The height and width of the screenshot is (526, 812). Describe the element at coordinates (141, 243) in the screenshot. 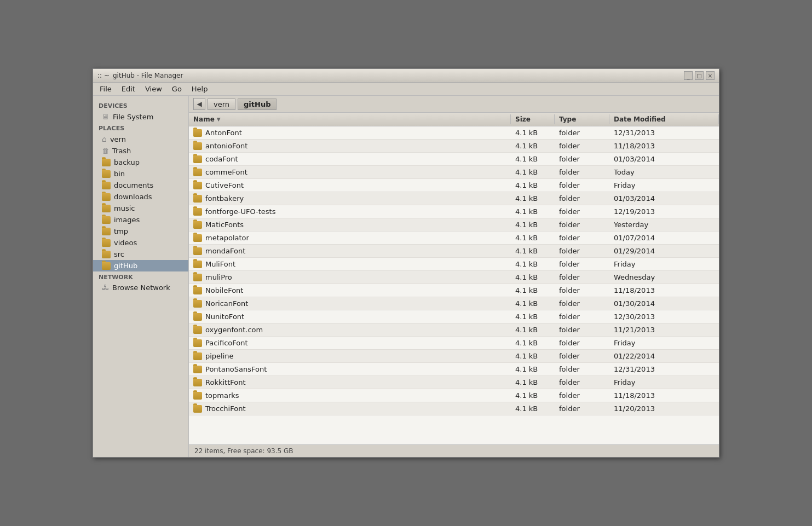

I see `sidebar-item-videos: videos` at that location.